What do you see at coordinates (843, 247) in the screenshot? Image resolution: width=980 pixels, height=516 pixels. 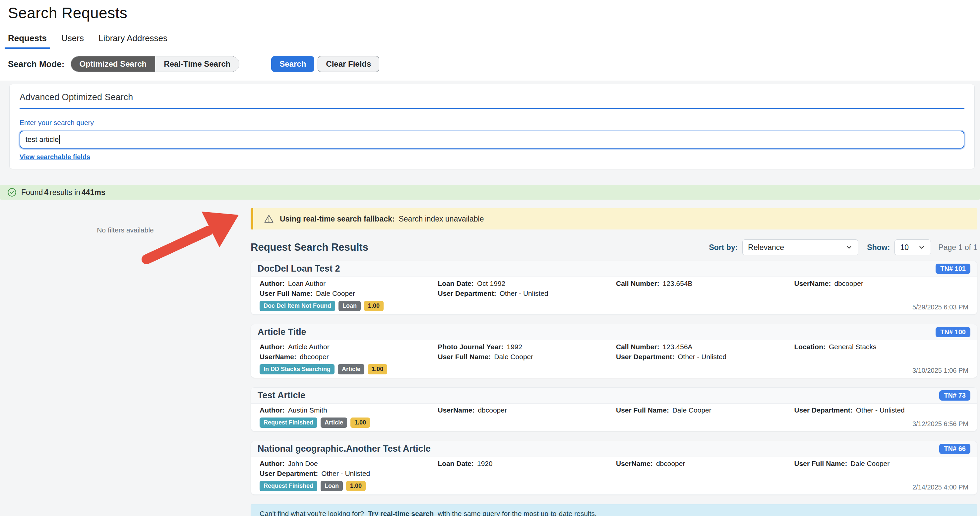 I see `results-controls: Sort by: Relevance Show: 10 Page 1 of 1` at bounding box center [843, 247].